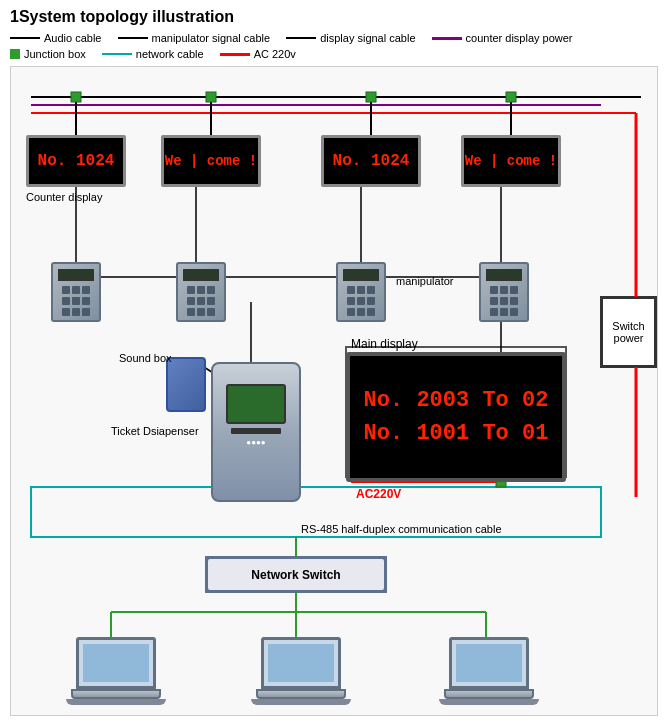  What do you see at coordinates (371, 161) in the screenshot?
I see `counter-display-3: No. 1024` at bounding box center [371, 161].